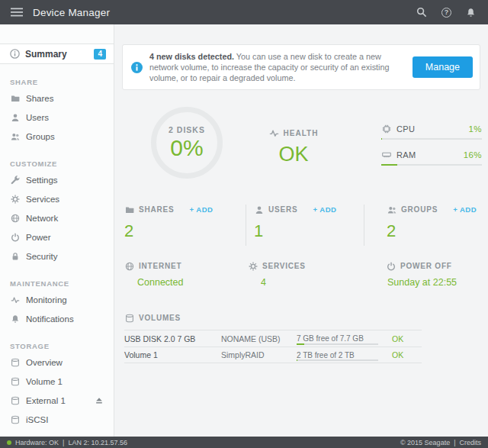  I want to click on ram-meter: RAM 16%, so click(432, 157).